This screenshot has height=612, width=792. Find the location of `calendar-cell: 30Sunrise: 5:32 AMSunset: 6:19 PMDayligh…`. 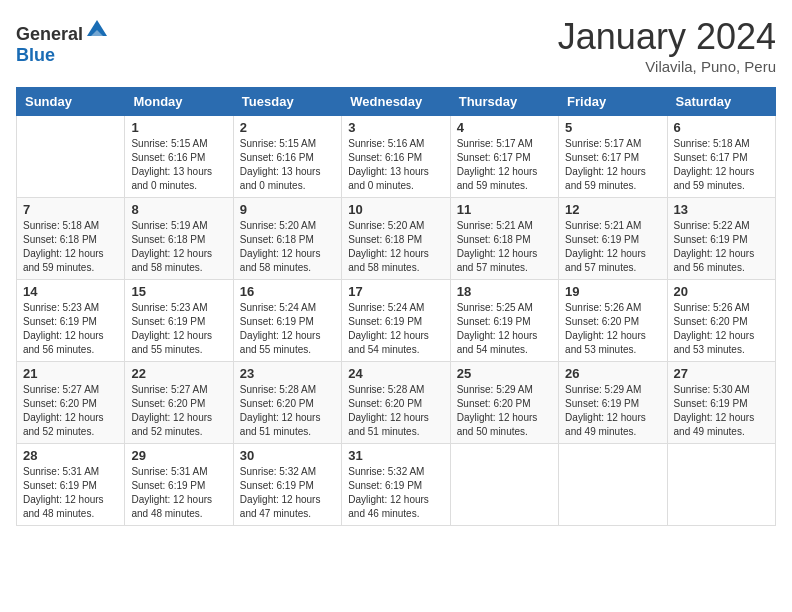

calendar-cell: 30Sunrise: 5:32 AMSunset: 6:19 PMDayligh… is located at coordinates (287, 485).